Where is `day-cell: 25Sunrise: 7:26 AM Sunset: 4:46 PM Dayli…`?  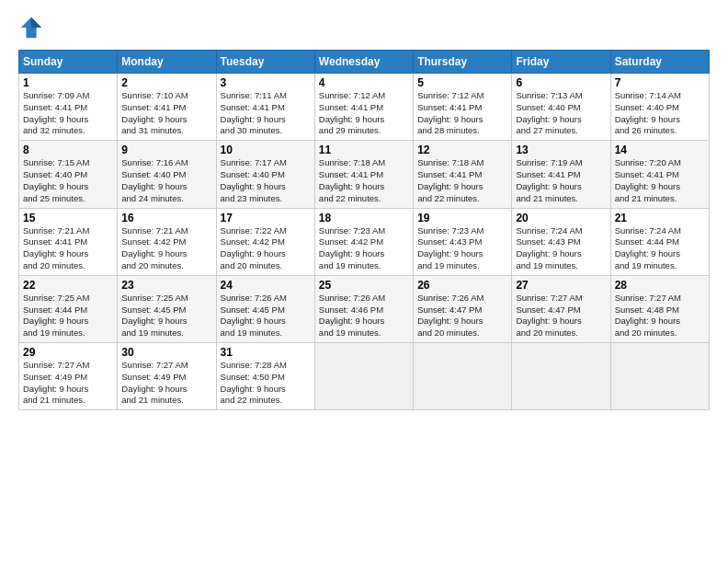
day-cell: 25Sunrise: 7:26 AM Sunset: 4:46 PM Dayli… is located at coordinates (364, 309).